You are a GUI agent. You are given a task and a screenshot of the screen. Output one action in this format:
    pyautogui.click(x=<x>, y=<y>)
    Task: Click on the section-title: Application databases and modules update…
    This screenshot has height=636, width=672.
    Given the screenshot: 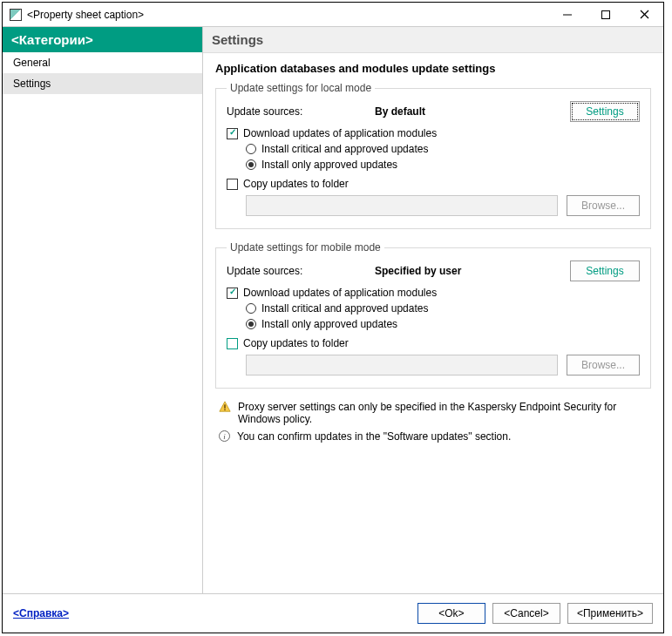 What is the action you would take?
    pyautogui.click(x=433, y=68)
    